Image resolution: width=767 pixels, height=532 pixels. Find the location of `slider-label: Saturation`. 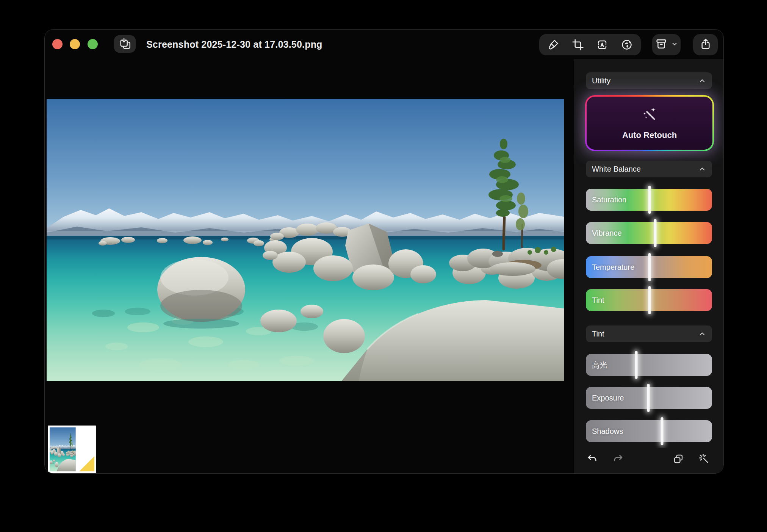

slider-label: Saturation is located at coordinates (609, 200).